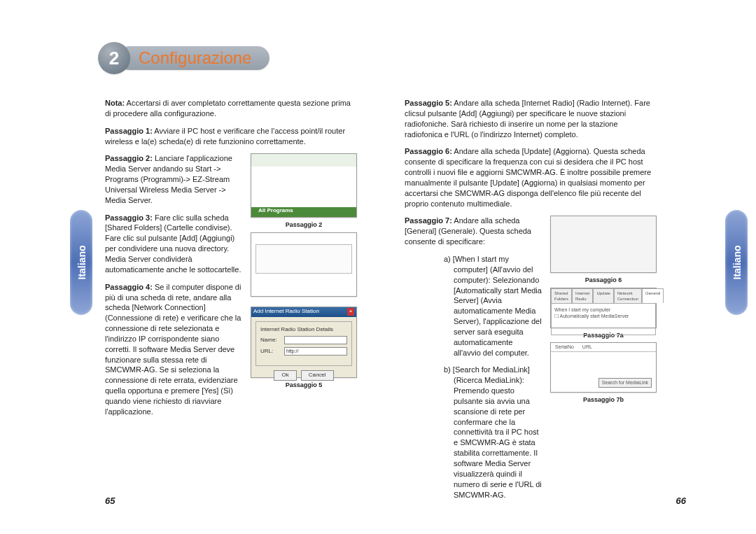 The height and width of the screenshot is (534, 756). What do you see at coordinates (736, 262) in the screenshot?
I see `language-tab-right: Italiano` at bounding box center [736, 262].